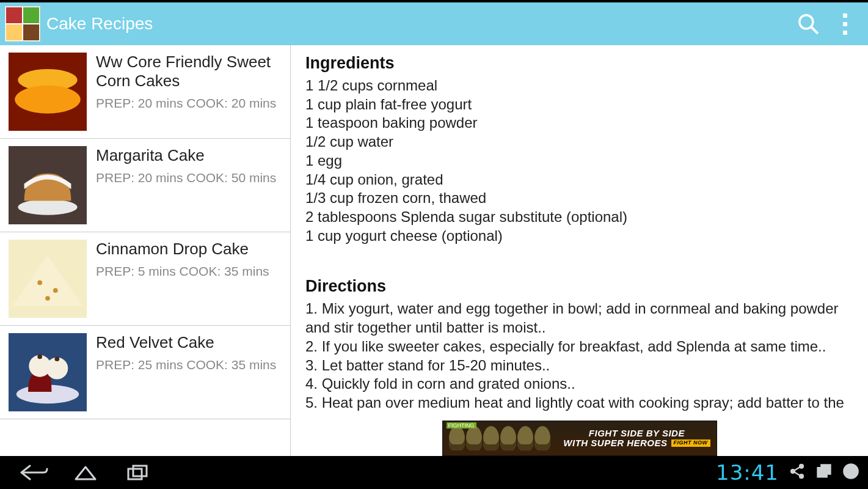 The image size is (868, 489). What do you see at coordinates (189, 365) in the screenshot?
I see `recipe-meta: PREP: 25 mins COOK: 35 mins` at bounding box center [189, 365].